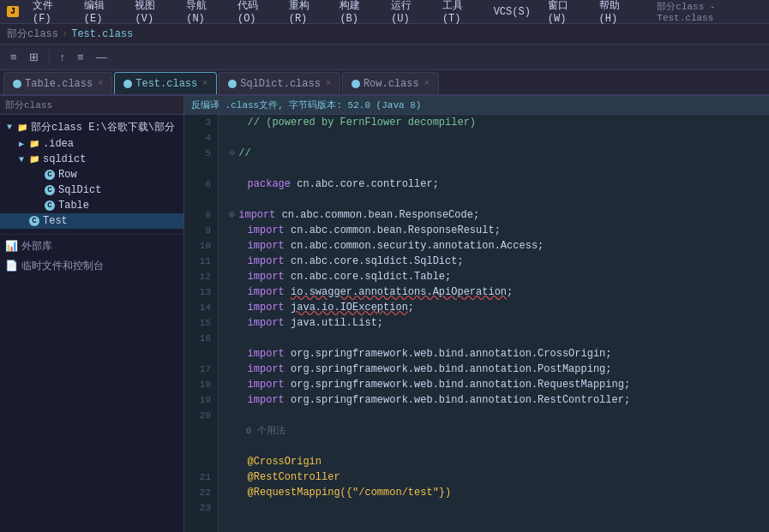 This screenshot has width=769, height=532. I want to click on sidebar-item-row: ▶ C Row, so click(92, 175).